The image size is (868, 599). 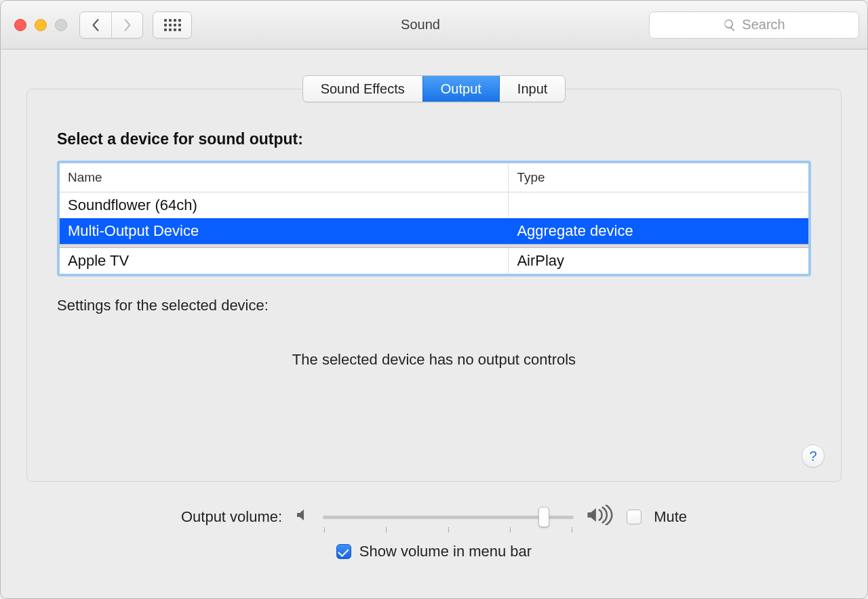 What do you see at coordinates (39, 25) in the screenshot?
I see `traffic-lights` at bounding box center [39, 25].